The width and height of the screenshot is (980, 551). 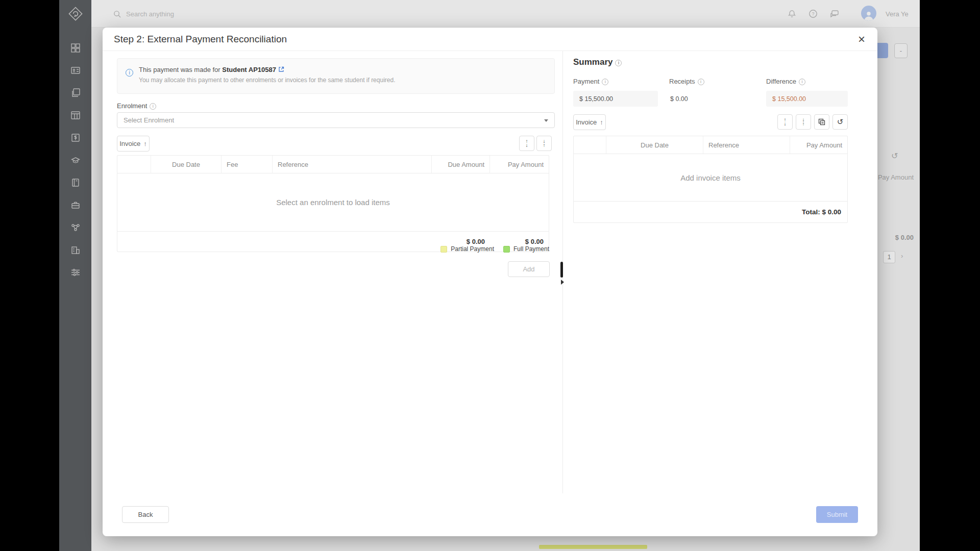 I want to click on legend-partial-payment: Partial Payment, so click(x=468, y=249).